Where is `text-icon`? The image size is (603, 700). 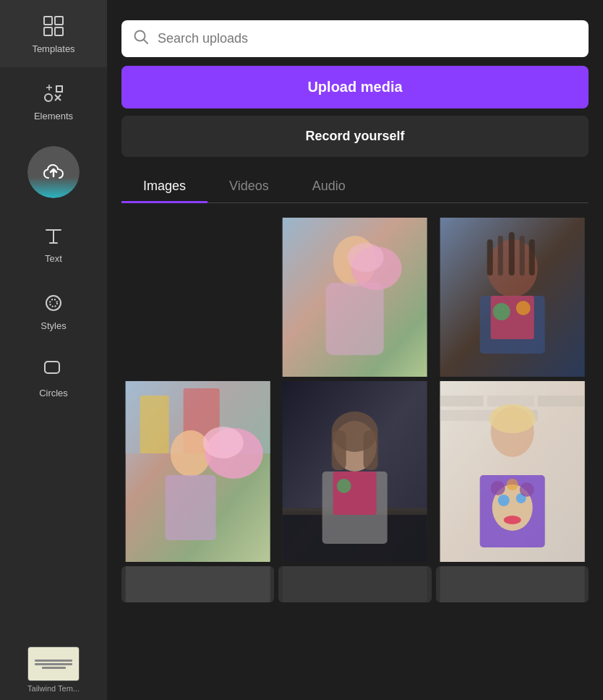 text-icon is located at coordinates (54, 236).